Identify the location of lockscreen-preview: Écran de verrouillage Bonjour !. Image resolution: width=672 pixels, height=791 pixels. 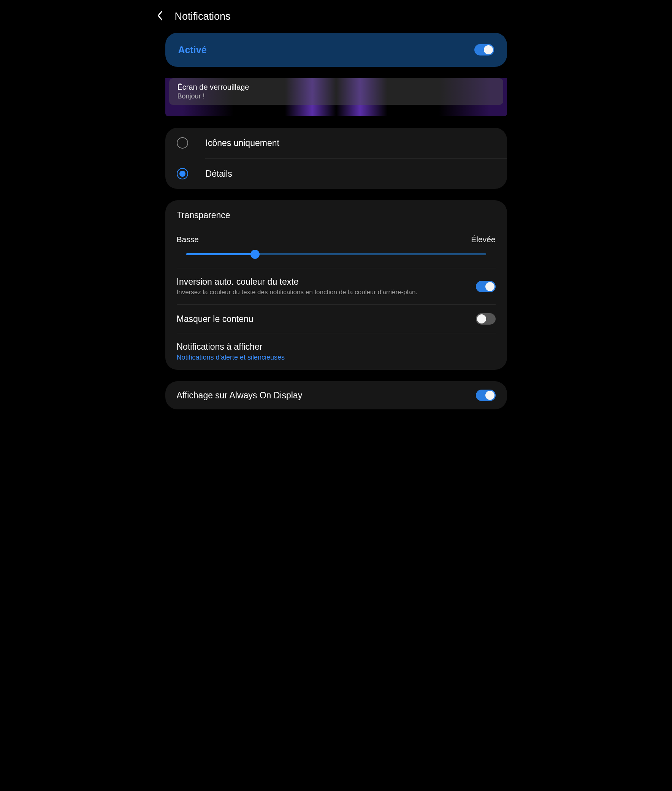
(336, 98).